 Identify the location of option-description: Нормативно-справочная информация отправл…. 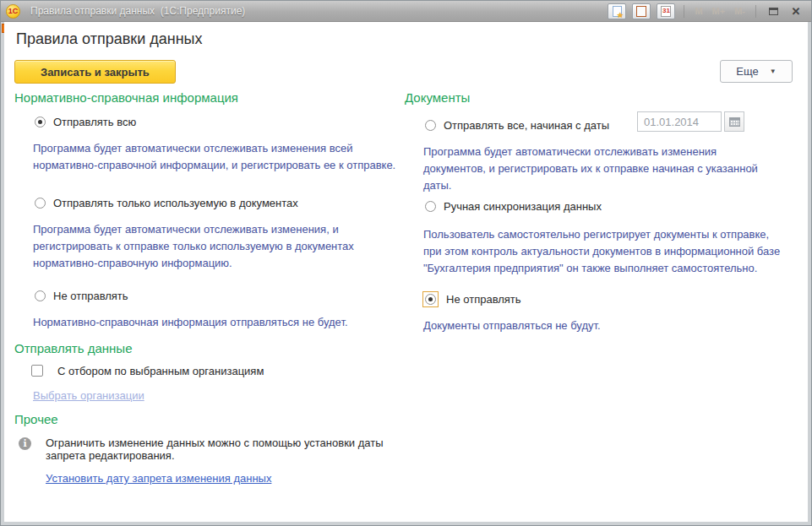
(207, 323).